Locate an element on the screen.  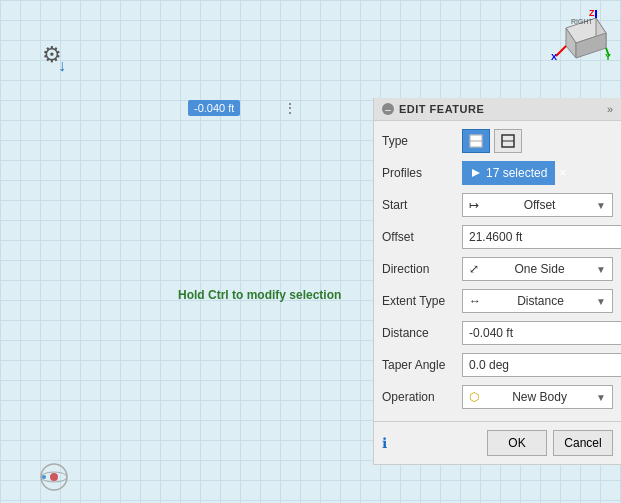
extent-type-arrow-icon: ▼ is located at coordinates (601, 302).